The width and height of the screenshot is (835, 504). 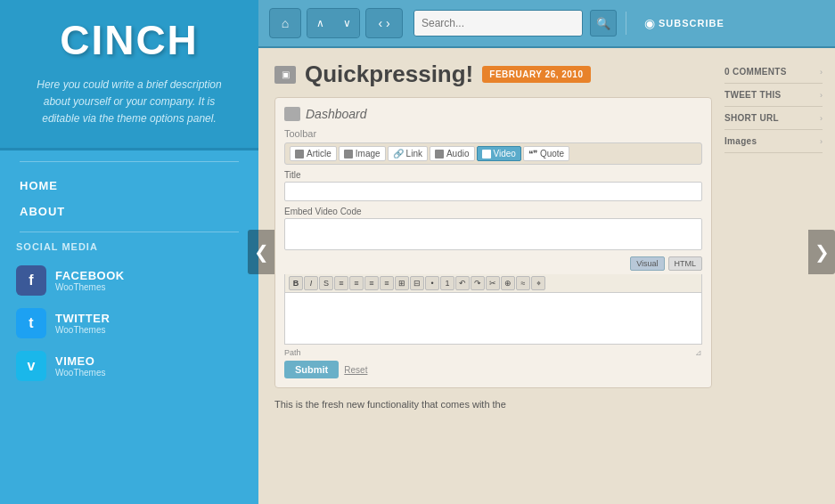 I want to click on article-btn: Article, so click(x=314, y=153).